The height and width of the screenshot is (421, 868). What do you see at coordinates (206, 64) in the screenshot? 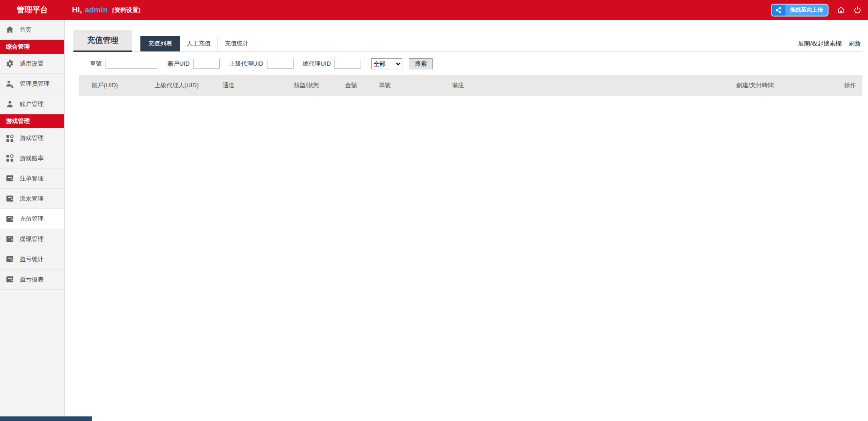
I see `account-uid-input` at bounding box center [206, 64].